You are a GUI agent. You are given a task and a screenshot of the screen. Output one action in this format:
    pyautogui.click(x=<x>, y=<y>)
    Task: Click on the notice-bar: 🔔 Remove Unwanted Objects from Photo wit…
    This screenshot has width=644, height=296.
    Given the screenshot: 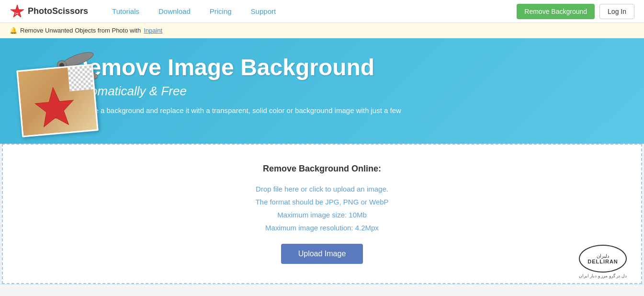 What is the action you would take?
    pyautogui.click(x=322, y=31)
    